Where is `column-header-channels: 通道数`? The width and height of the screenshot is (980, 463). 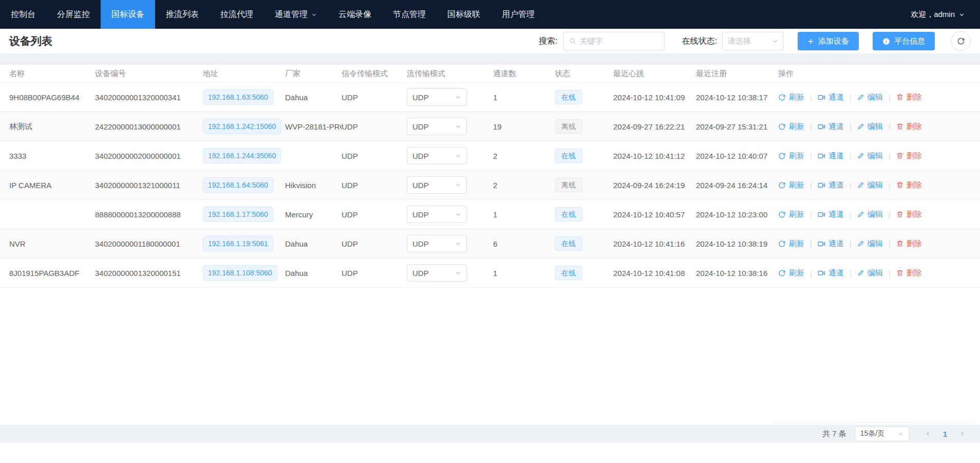
column-header-channels: 通道数 is located at coordinates (524, 74).